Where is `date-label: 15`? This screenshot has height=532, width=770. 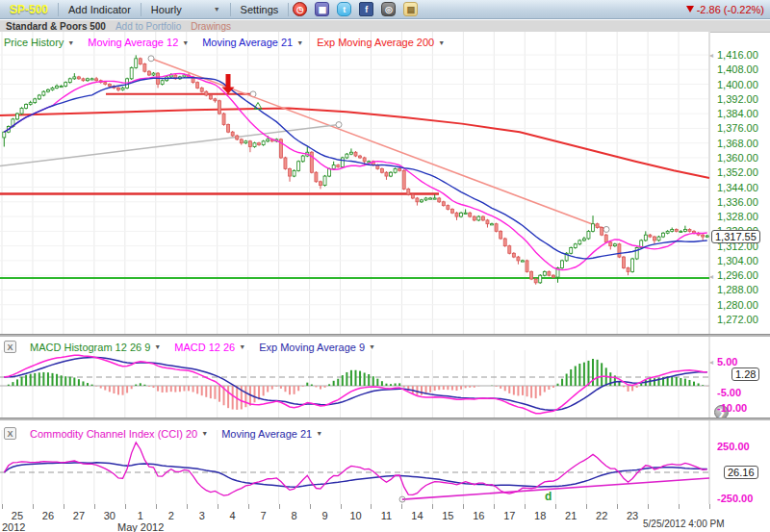
date-label: 15 is located at coordinates (448, 516).